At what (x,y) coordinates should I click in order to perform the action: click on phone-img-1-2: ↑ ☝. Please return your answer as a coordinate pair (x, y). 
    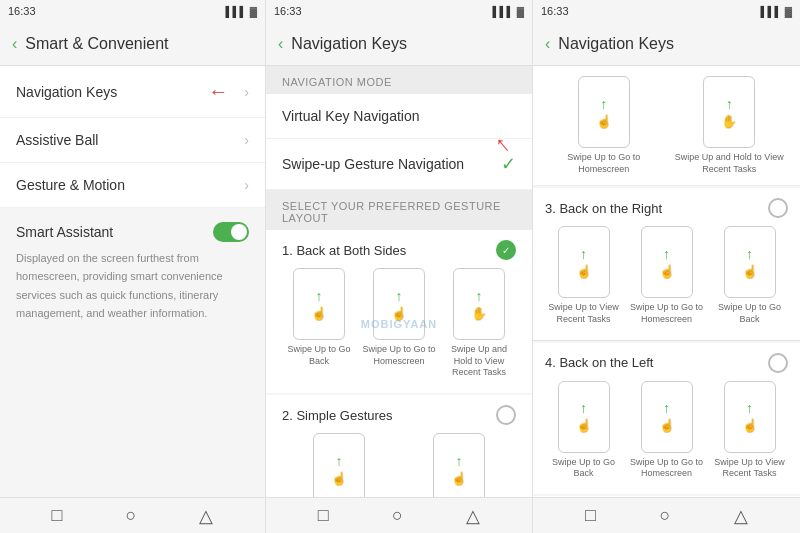
    Looking at the image, I should click on (399, 304).